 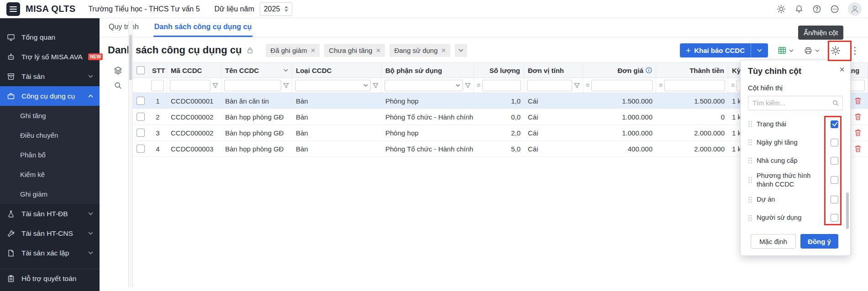 I want to click on layers-icon, so click(x=118, y=70).